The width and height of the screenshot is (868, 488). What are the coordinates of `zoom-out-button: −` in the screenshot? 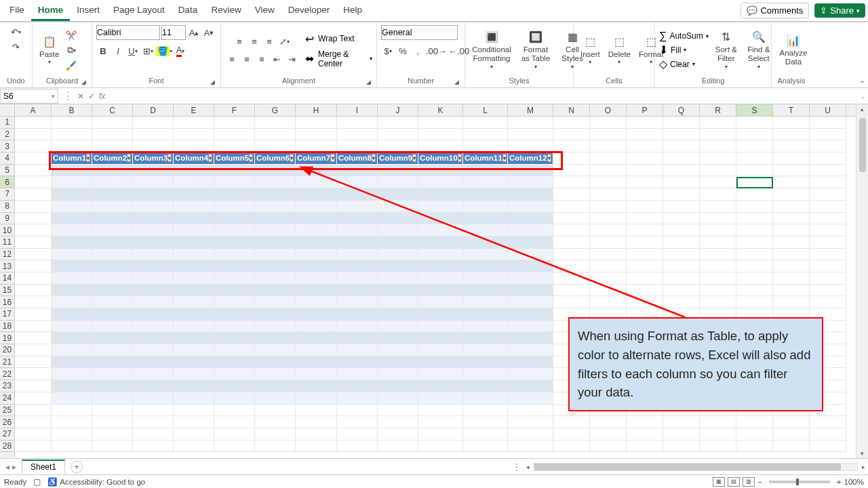 It's located at (760, 482).